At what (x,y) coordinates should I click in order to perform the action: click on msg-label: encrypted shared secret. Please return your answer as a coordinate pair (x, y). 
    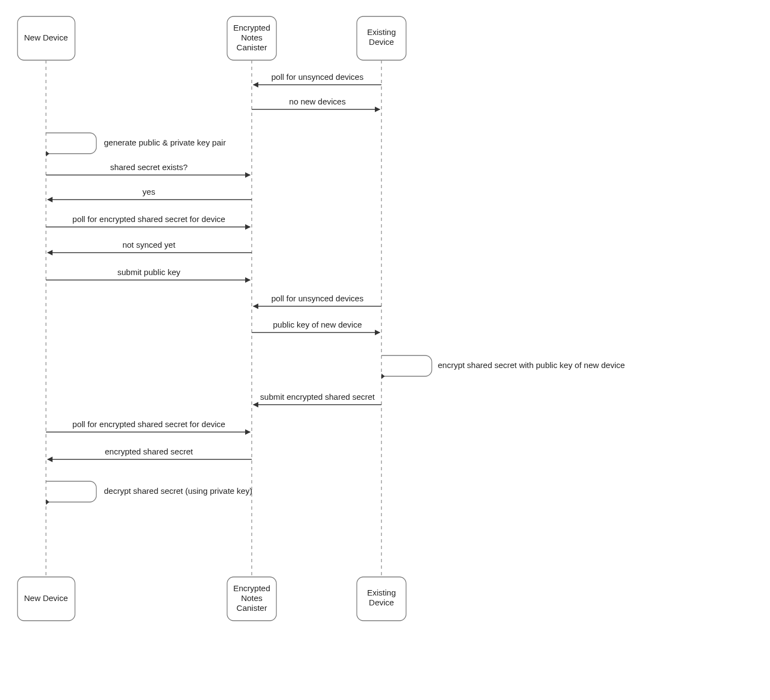
    Looking at the image, I should click on (149, 452).